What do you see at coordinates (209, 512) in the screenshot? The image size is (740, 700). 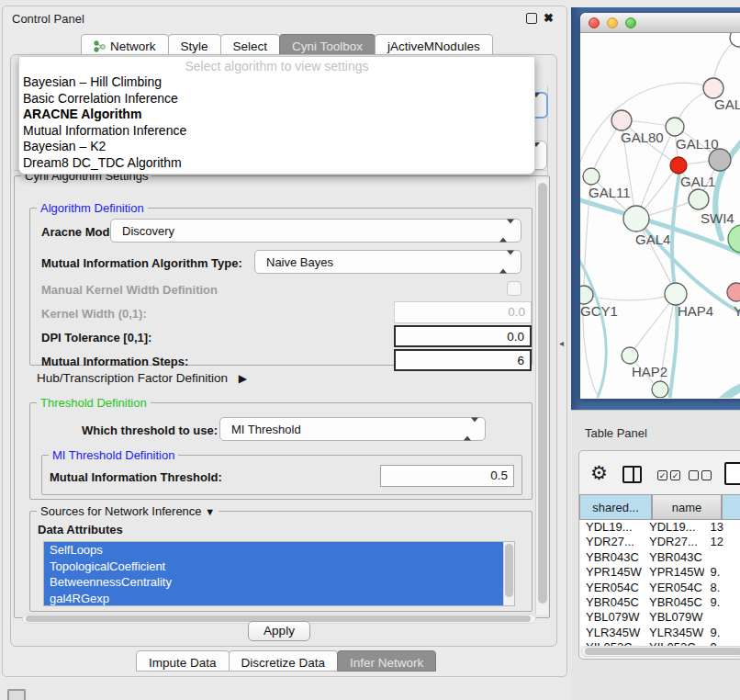 I see `collapse-arrow-icon: ▼` at bounding box center [209, 512].